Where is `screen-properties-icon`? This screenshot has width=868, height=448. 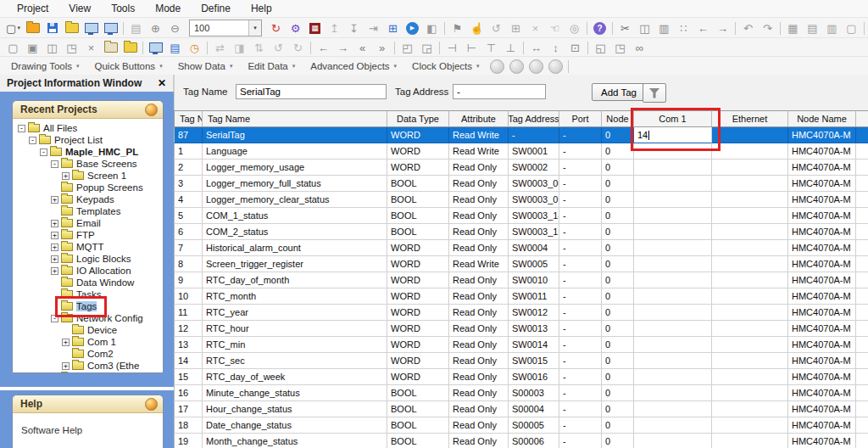 screen-properties-icon is located at coordinates (131, 48).